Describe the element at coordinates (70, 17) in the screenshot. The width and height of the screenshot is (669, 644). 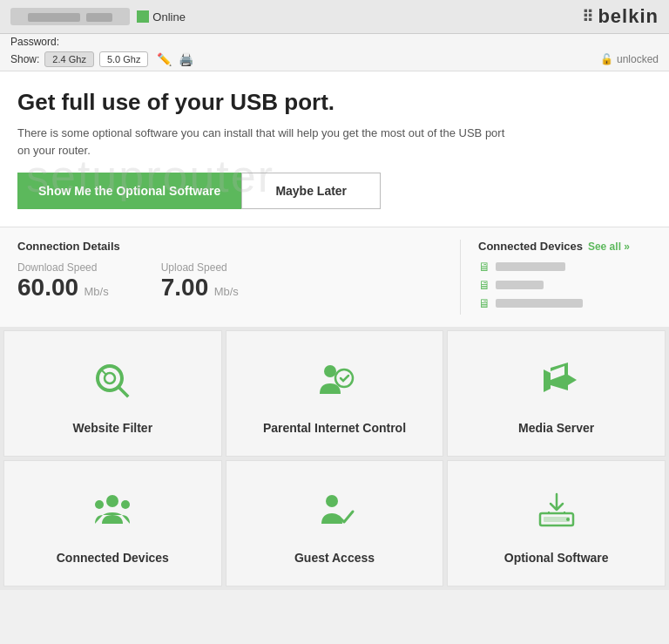
I see `ssid-display` at that location.